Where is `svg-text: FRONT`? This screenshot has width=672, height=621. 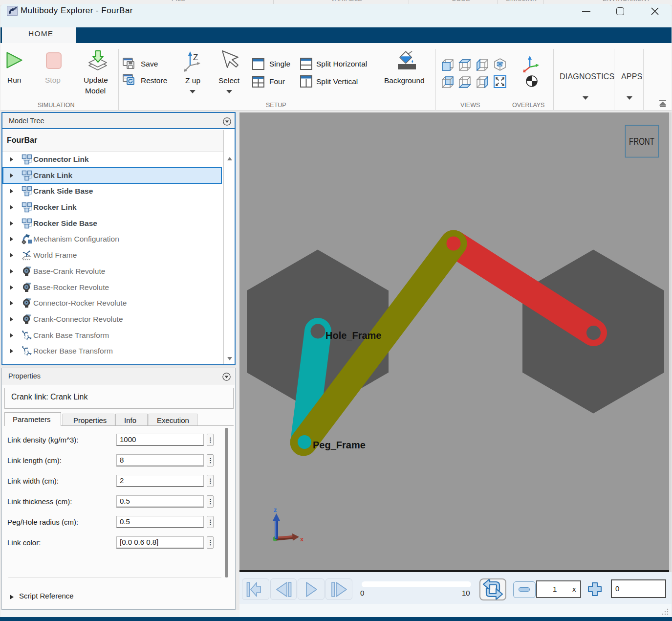 svg-text: FRONT is located at coordinates (642, 141).